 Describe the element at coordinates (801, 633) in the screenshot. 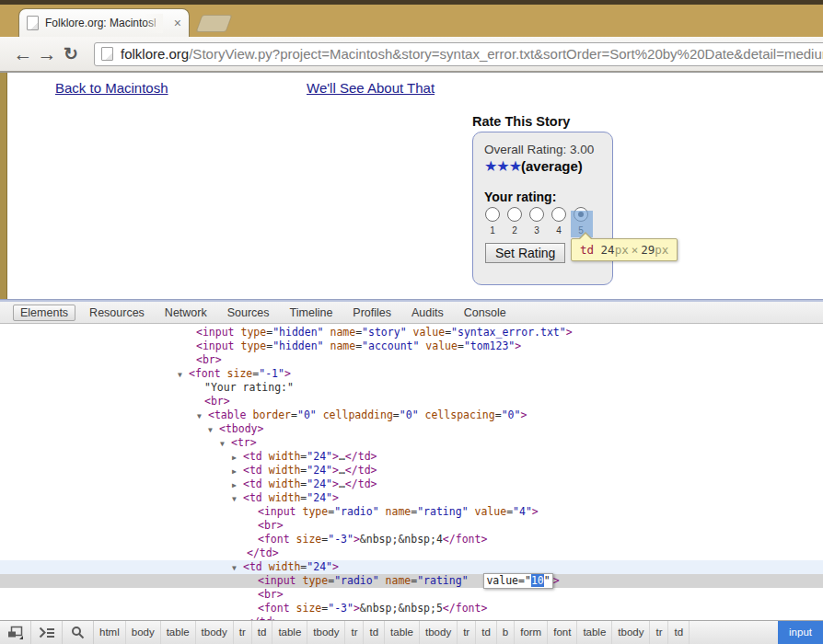

I see `breadcrumb-input-selected: input` at that location.